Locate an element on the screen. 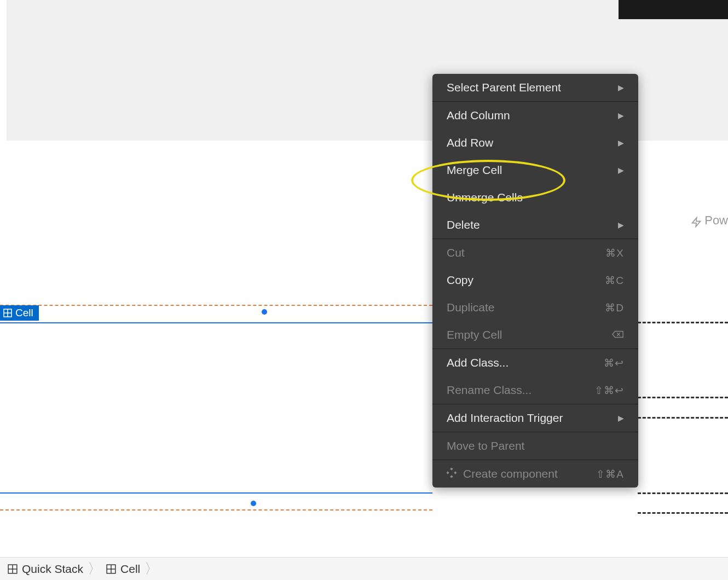 The height and width of the screenshot is (580, 728). shortcut-label: ⌘D is located at coordinates (614, 308).